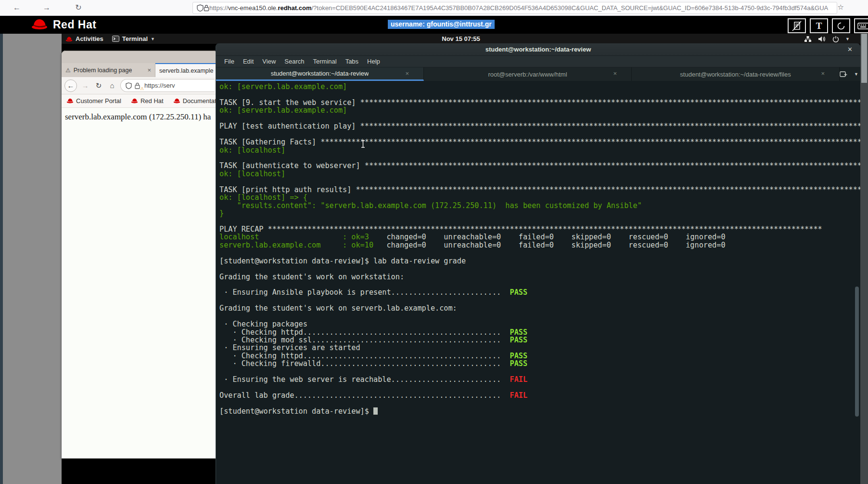 This screenshot has width=868, height=484. I want to click on system-status-area: ▼, so click(827, 39).